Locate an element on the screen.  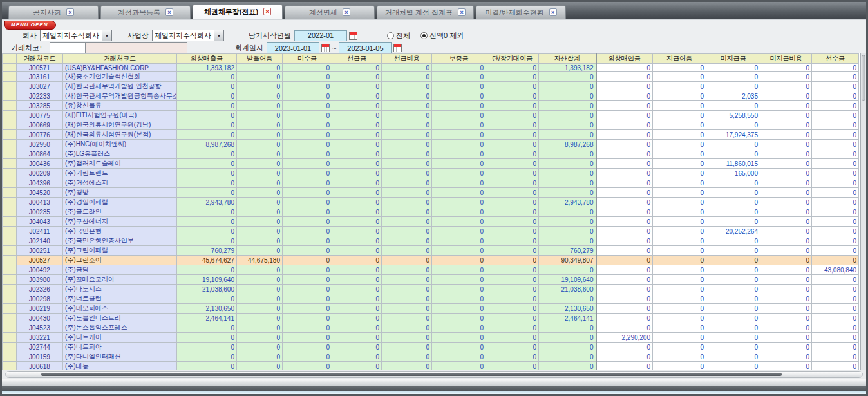
table-row: J04043(주)구산에너지0000000000000 is located at coordinates (431, 222).